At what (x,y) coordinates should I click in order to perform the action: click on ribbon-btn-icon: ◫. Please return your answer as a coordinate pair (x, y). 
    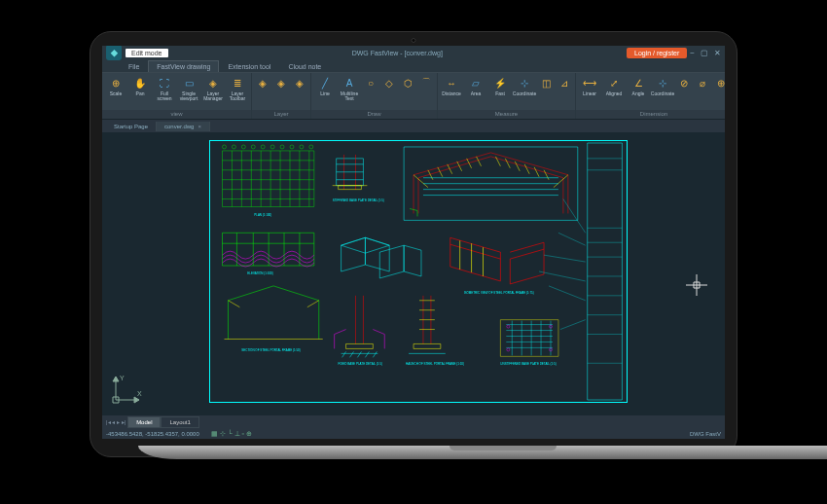
    Looking at the image, I should click on (546, 92).